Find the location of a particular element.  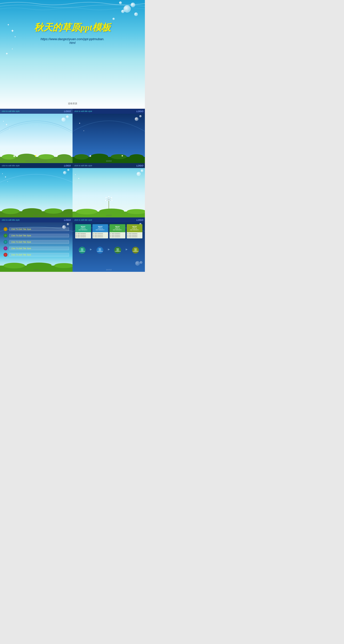

slide-7: click to edit title style LOGO TEXT CLIC… is located at coordinates (109, 244).